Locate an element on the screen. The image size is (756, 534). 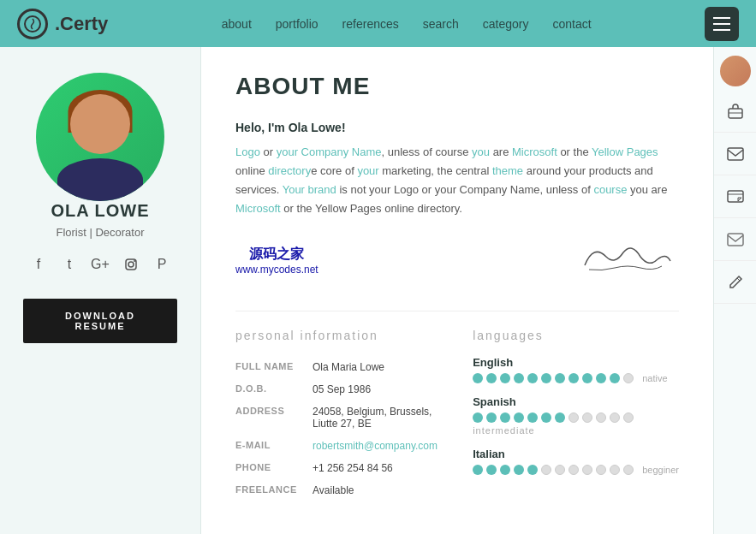
language-italian: Italian begginer is located at coordinates (575, 461).